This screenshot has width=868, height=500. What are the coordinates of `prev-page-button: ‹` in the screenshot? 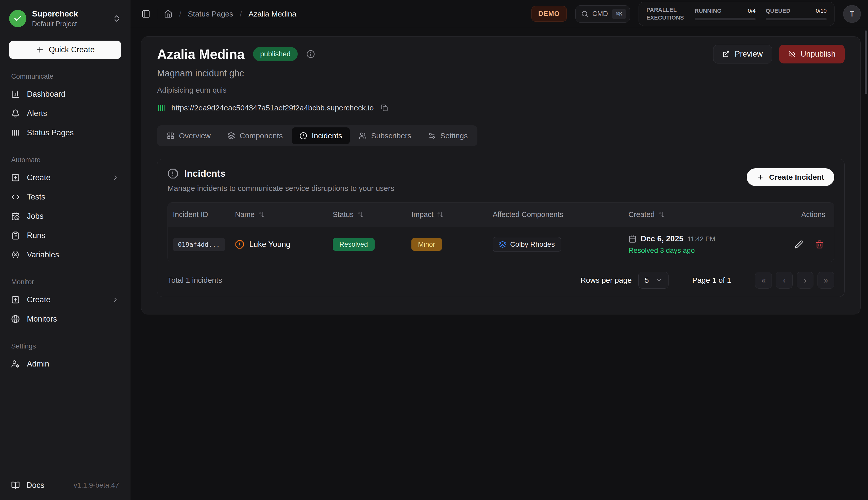 It's located at (784, 280).